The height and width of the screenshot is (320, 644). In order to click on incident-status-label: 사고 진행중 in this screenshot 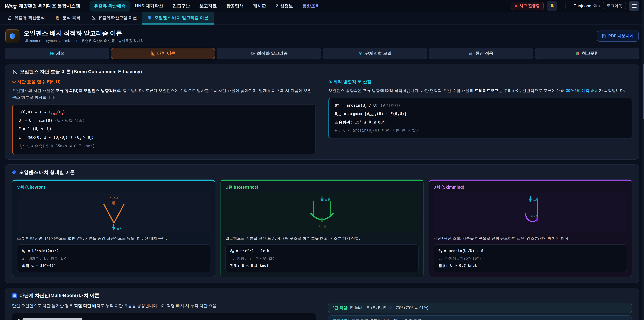, I will do `click(530, 6)`.